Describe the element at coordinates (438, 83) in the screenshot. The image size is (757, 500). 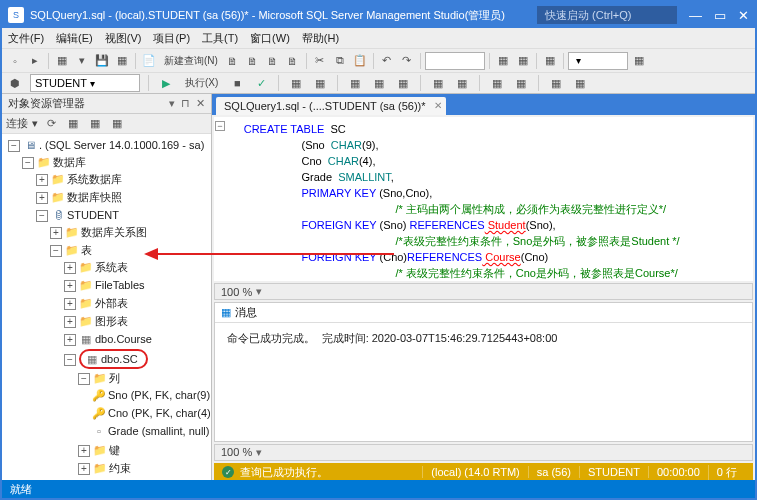
I see `comment-icon: ▦` at that location.